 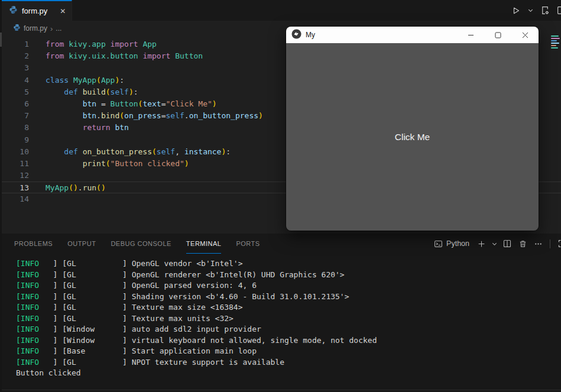 I want to click on terminal-line: [INFO ] [GL ] Shading version <b'4.60 - …, so click(x=288, y=297).